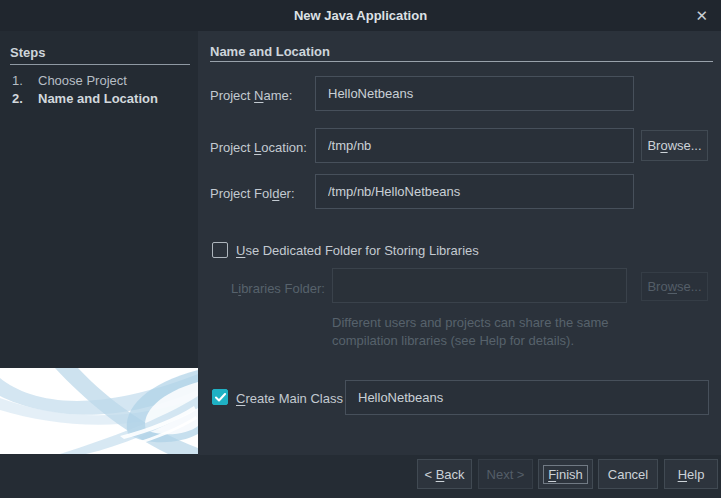 The image size is (721, 498). Describe the element at coordinates (444, 474) in the screenshot. I see `back-button-label: < Back` at that location.